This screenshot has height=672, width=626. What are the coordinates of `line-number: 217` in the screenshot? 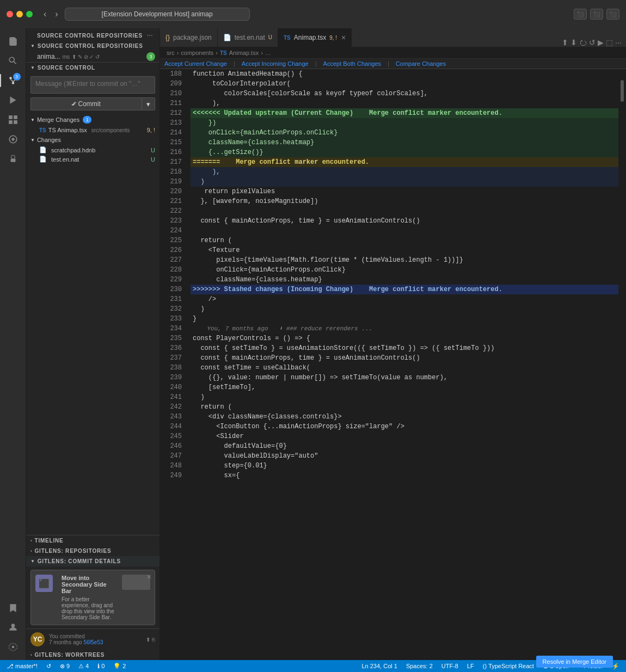 It's located at (173, 162).